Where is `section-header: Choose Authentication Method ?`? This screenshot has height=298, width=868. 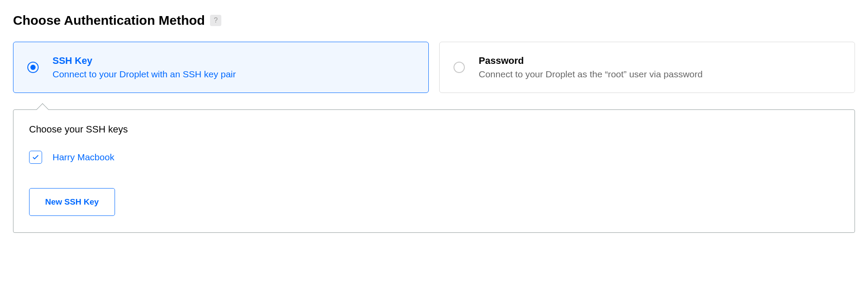
section-header: Choose Authentication Method ? is located at coordinates (434, 20).